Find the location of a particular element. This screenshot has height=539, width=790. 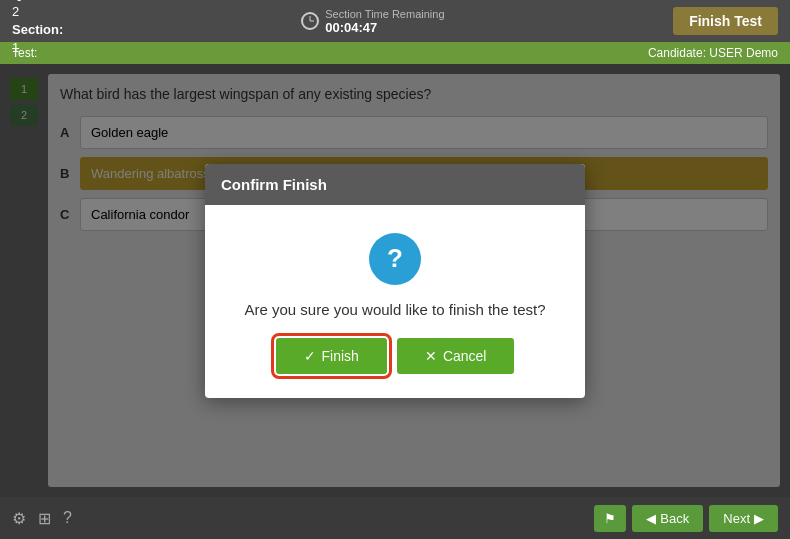

modal-title: Confirm Finish is located at coordinates (274, 184).